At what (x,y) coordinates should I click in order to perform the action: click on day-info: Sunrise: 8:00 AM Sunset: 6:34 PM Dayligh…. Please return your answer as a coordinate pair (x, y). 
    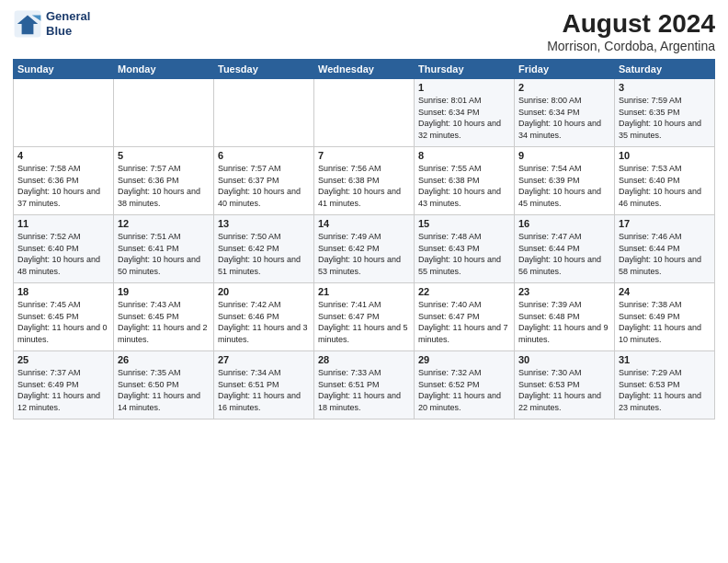
    Looking at the image, I should click on (564, 118).